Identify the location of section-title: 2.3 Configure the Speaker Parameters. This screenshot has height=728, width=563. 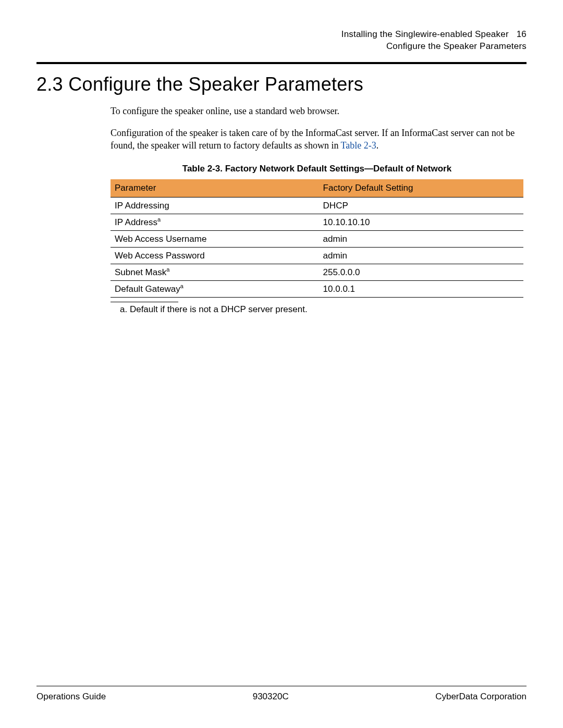
(282, 84).